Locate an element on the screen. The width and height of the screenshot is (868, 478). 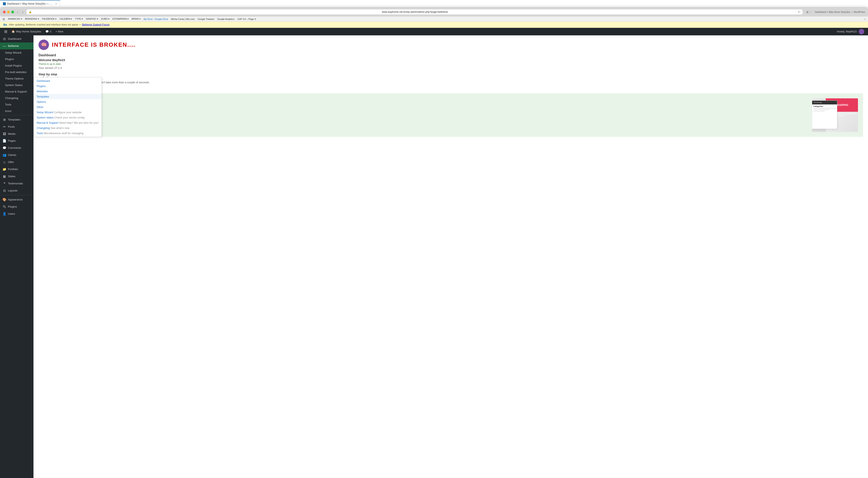
pages-icon: 📄 is located at coordinates (4, 141).